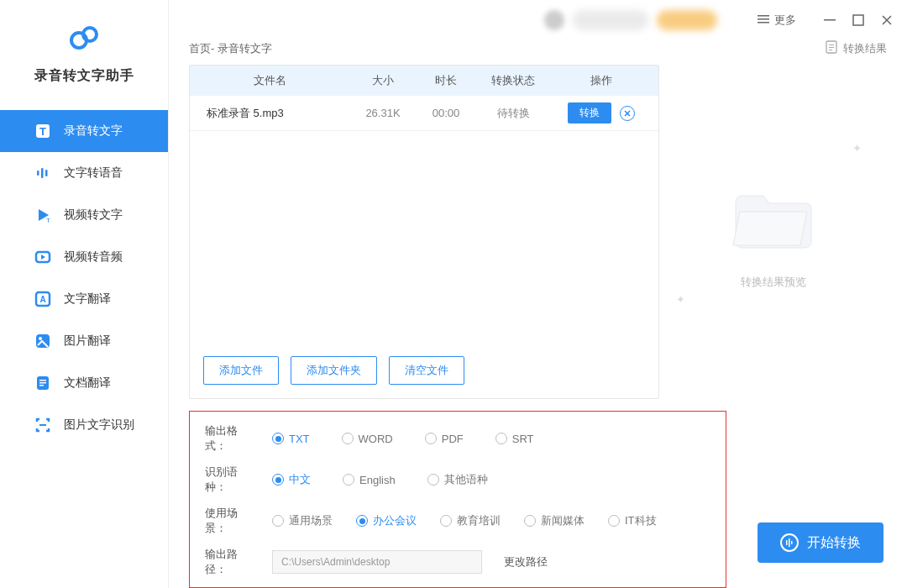 The width and height of the screenshot is (907, 588). What do you see at coordinates (84, 173) in the screenshot?
I see `nav-text-to-speech: 文字转语音` at bounding box center [84, 173].